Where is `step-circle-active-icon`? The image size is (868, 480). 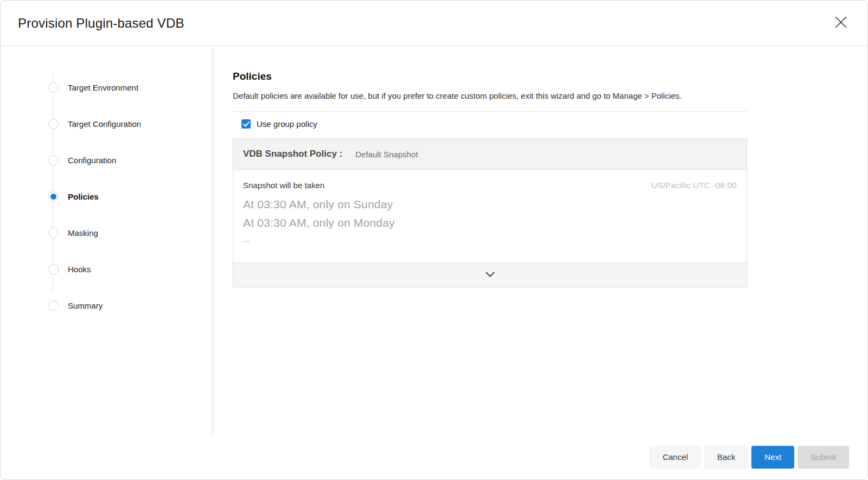 step-circle-active-icon is located at coordinates (53, 196).